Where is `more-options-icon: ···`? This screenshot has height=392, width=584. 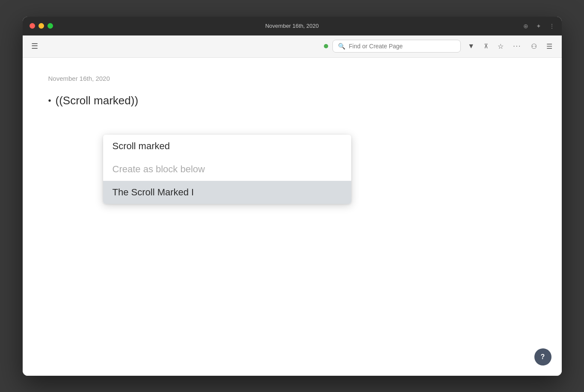 more-options-icon: ··· is located at coordinates (517, 46).